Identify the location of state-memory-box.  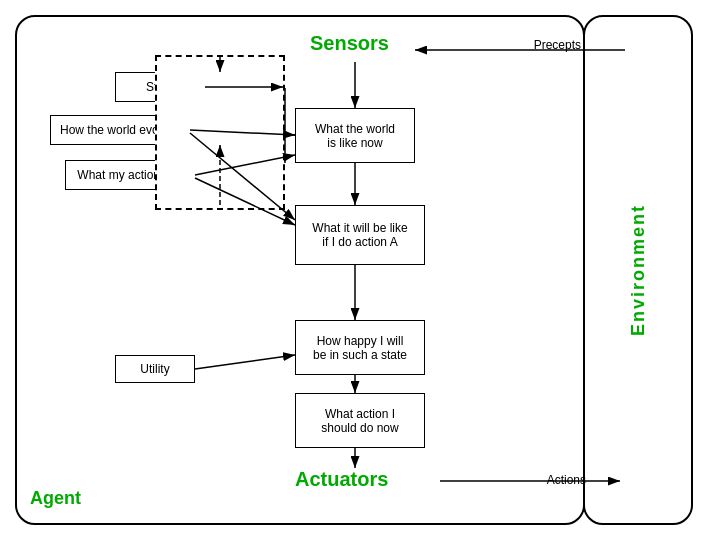
(220, 132).